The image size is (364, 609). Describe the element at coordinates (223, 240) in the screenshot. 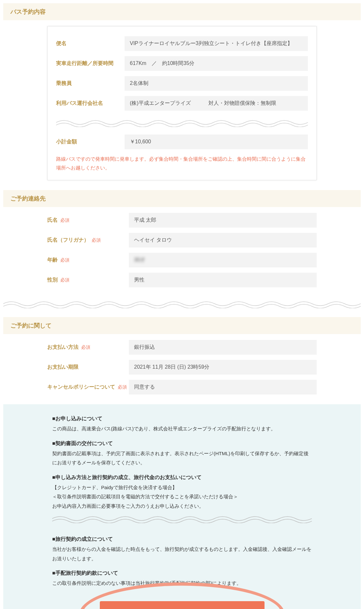

I see `value-kana: ヘイセイ タロウ` at that location.